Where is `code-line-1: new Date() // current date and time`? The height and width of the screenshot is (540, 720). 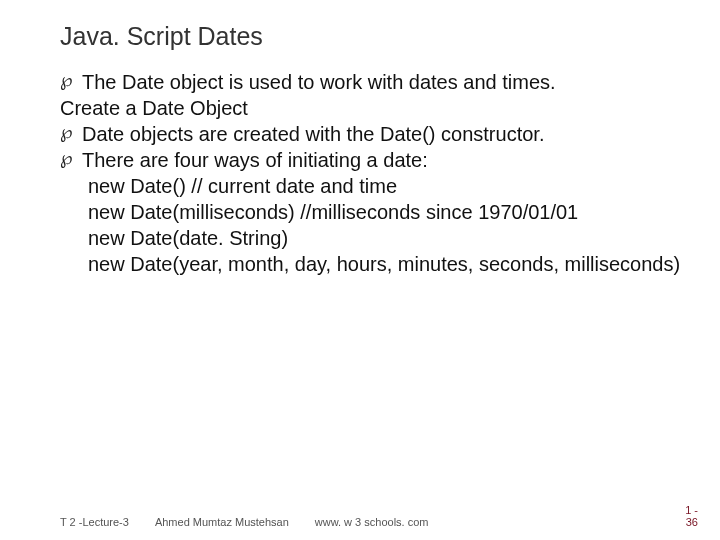
code-line-1: new Date() // current date and time is located at coordinates (371, 186).